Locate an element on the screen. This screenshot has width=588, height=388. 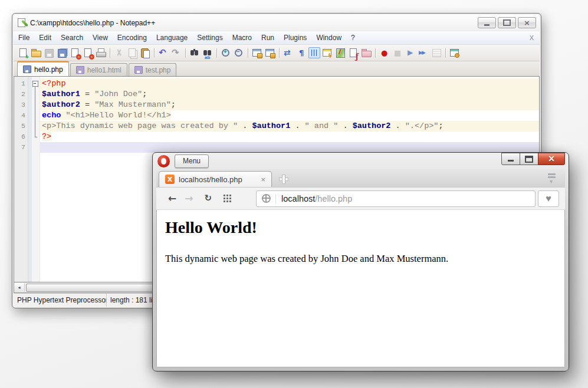
save-icon is located at coordinates (49, 53).